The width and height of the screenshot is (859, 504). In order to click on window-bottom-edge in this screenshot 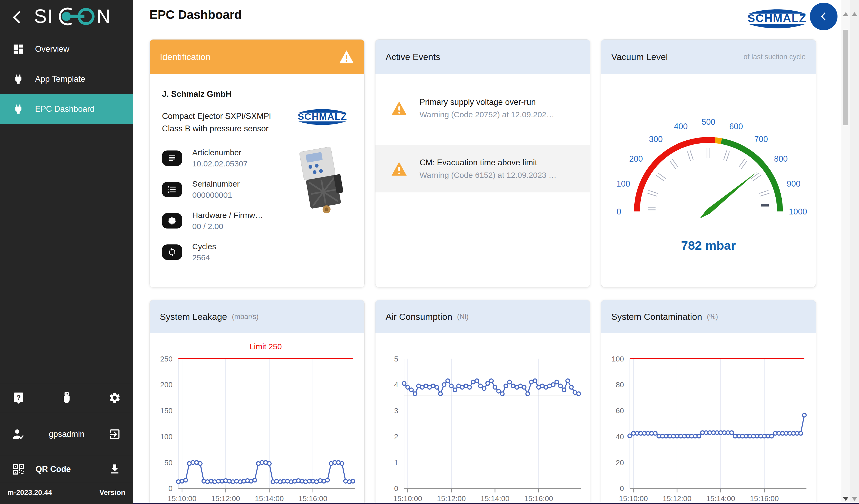, I will do `click(496, 503)`.